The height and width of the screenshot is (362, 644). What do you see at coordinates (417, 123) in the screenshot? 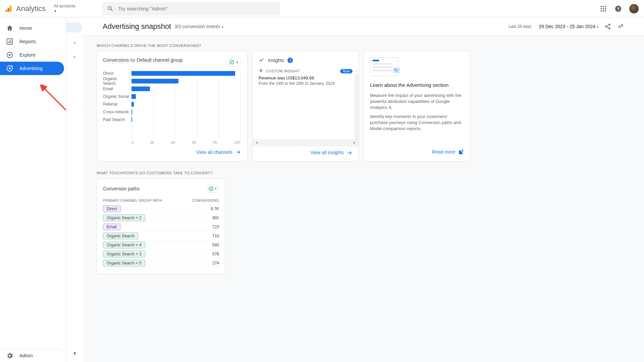
I see `learn-card-text-2: Identify key moments in your customers' …` at bounding box center [417, 123].